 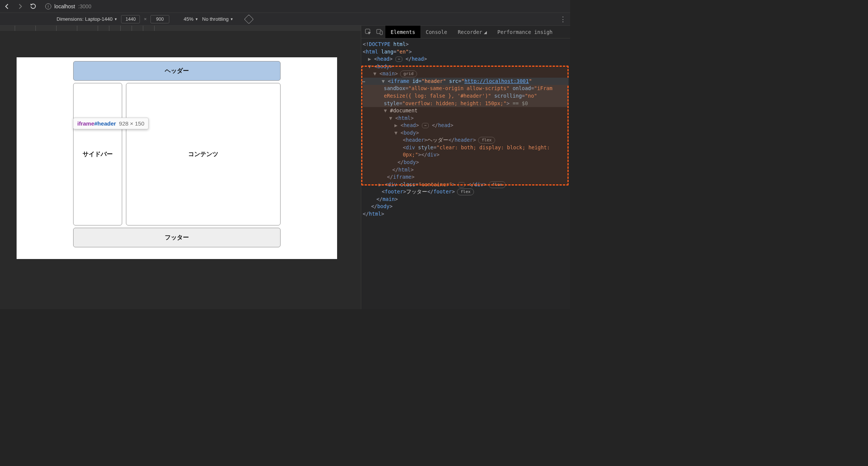 I want to click on rotate-button, so click(x=249, y=19).